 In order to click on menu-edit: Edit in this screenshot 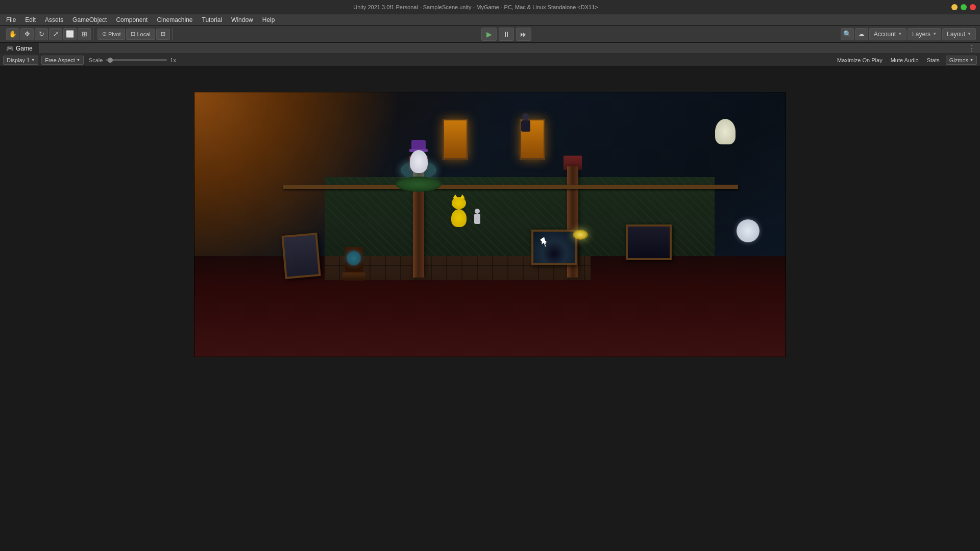, I will do `click(31, 20)`.